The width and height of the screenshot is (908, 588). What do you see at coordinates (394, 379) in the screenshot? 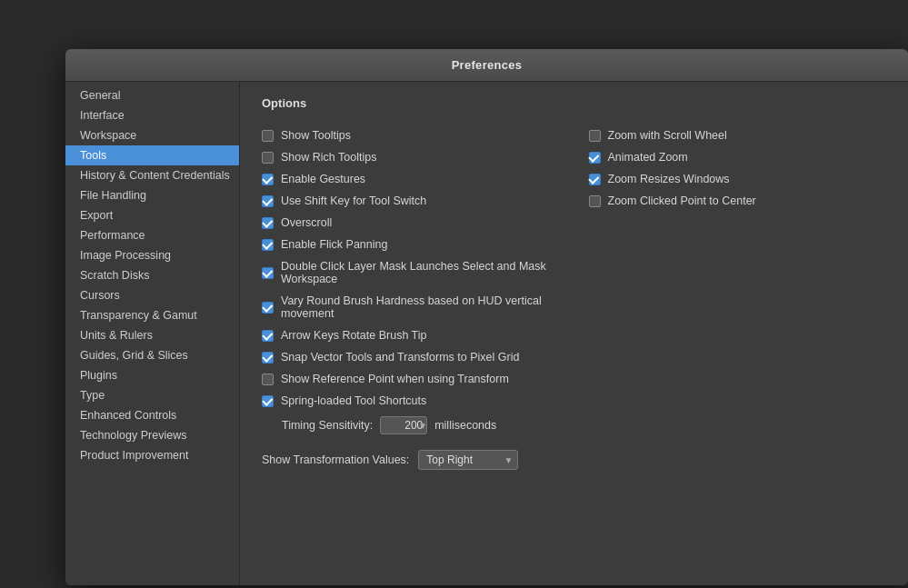
I see `label-show-reference-point: Show Reference Point when using Transfor…` at bounding box center [394, 379].